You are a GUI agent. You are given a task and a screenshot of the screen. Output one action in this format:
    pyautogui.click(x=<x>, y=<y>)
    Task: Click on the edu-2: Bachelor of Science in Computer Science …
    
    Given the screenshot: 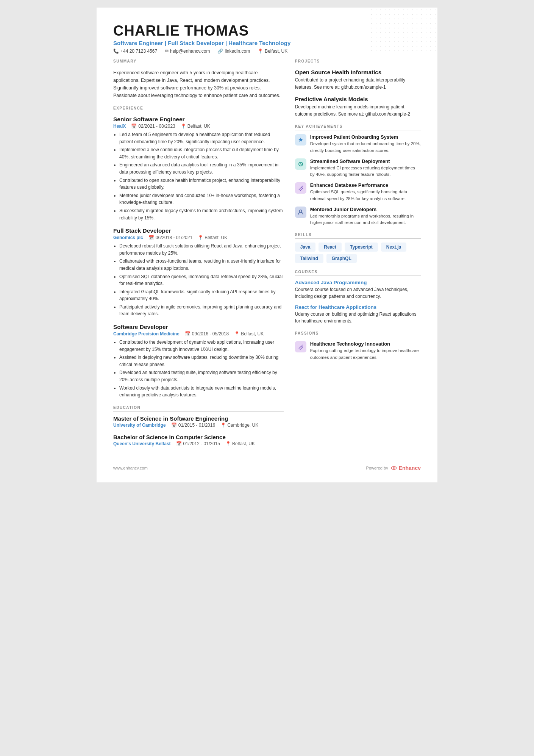 What is the action you would take?
    pyautogui.click(x=198, y=440)
    